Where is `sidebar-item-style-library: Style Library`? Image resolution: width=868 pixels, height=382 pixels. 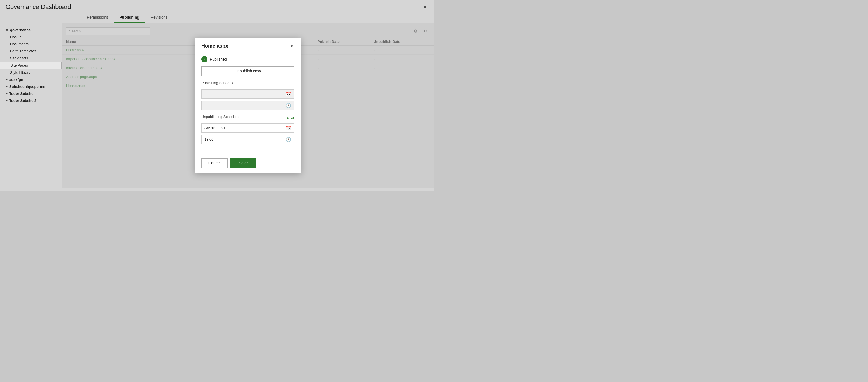
sidebar-item-style-library: Style Library is located at coordinates (31, 73).